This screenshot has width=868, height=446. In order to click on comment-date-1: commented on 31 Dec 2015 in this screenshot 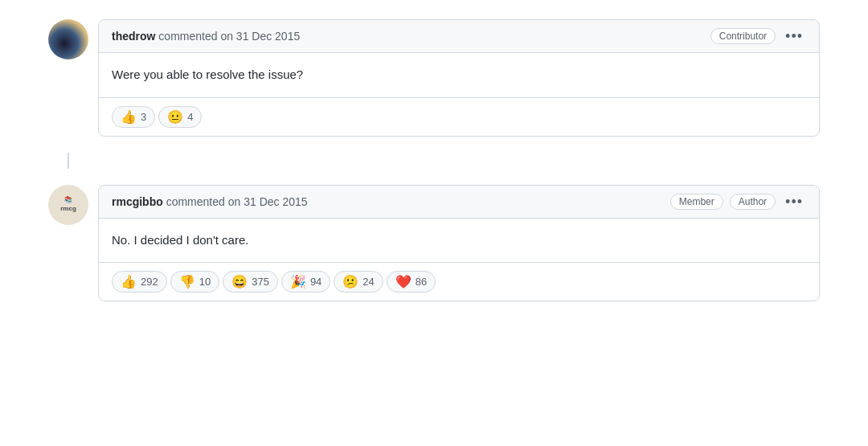, I will do `click(229, 36)`.